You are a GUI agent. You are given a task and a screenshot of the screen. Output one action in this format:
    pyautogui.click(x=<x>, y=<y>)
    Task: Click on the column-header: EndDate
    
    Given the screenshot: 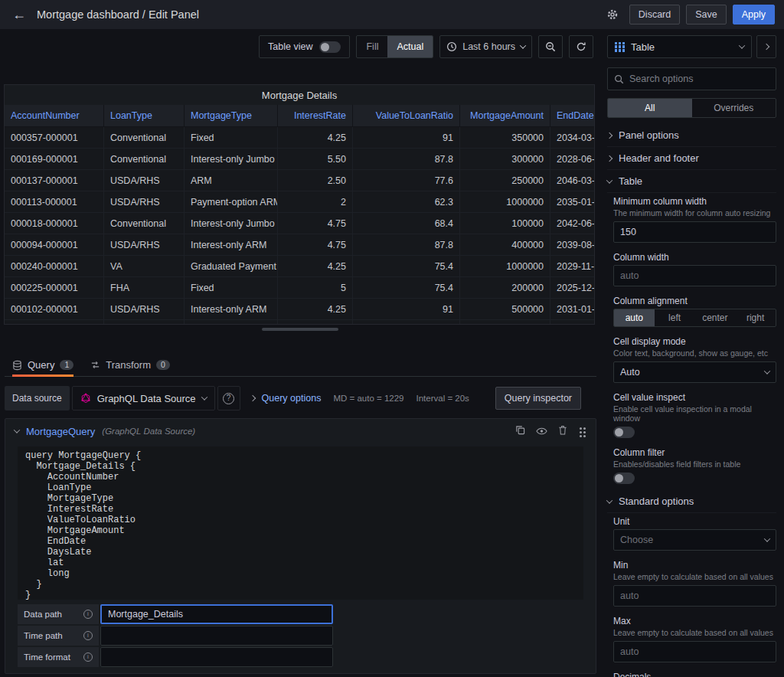 What is the action you would take?
    pyautogui.click(x=573, y=116)
    